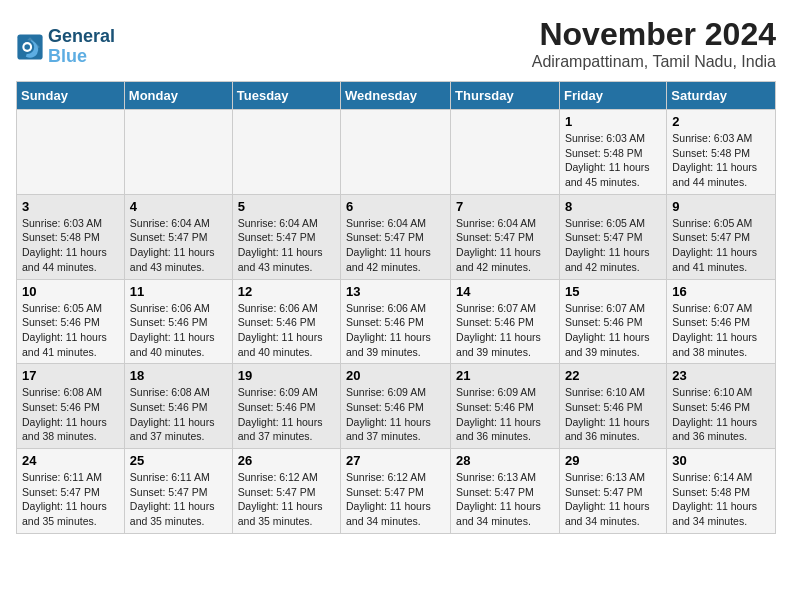  I want to click on day-cell: 2Sunrise: 6:03 AM Sunset: 5:48 PM Daylig…, so click(722, 152).